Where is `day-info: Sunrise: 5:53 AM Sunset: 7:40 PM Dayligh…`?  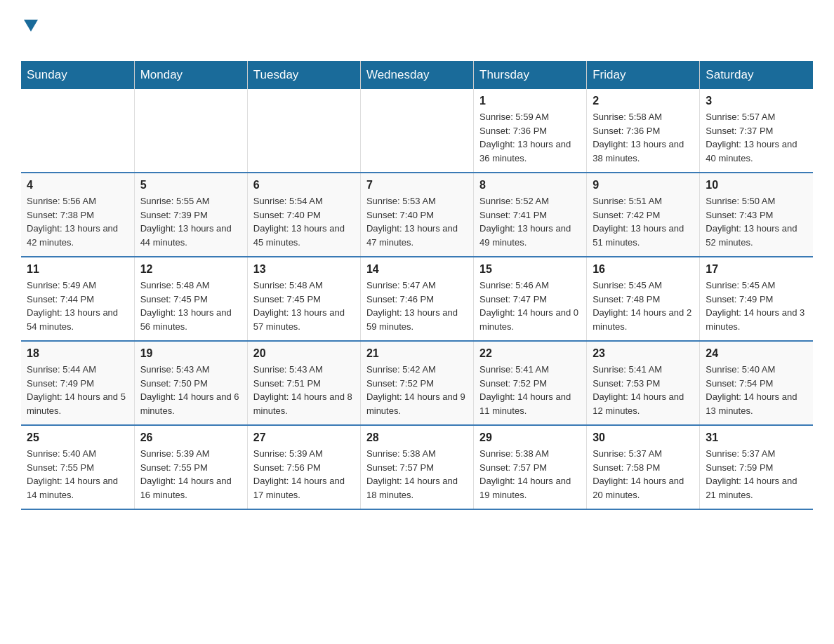 day-info: Sunrise: 5:53 AM Sunset: 7:40 PM Dayligh… is located at coordinates (417, 222).